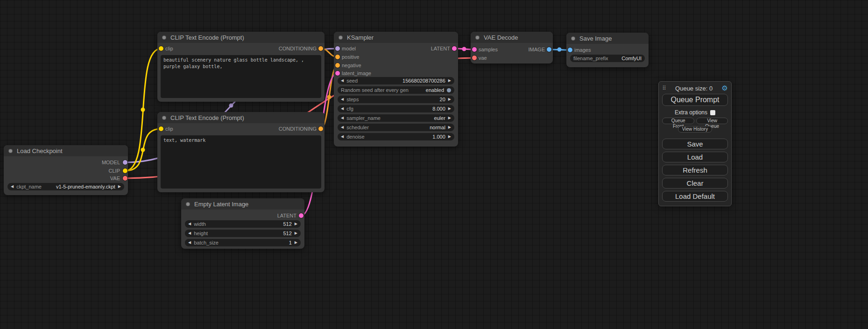 Image resolution: width=868 pixels, height=329 pixels. Describe the element at coordinates (338, 65) in the screenshot. I see `input-dot-negative` at that location.